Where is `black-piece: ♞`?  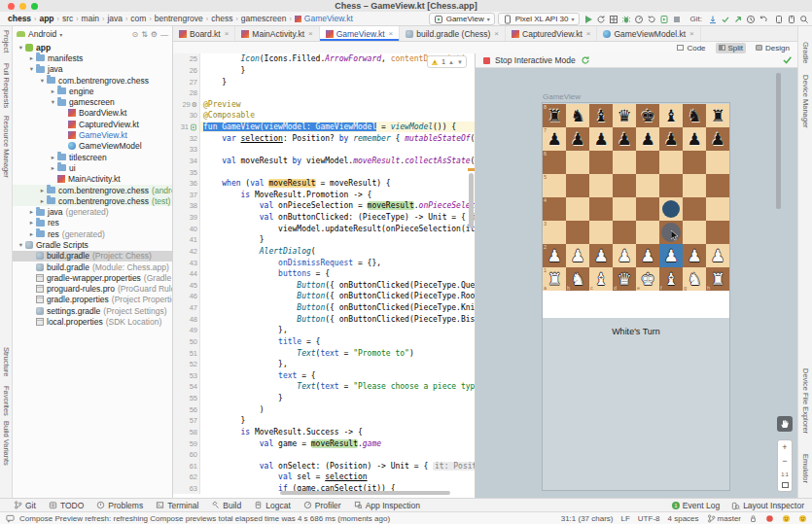
black-piece: ♞ is located at coordinates (694, 116).